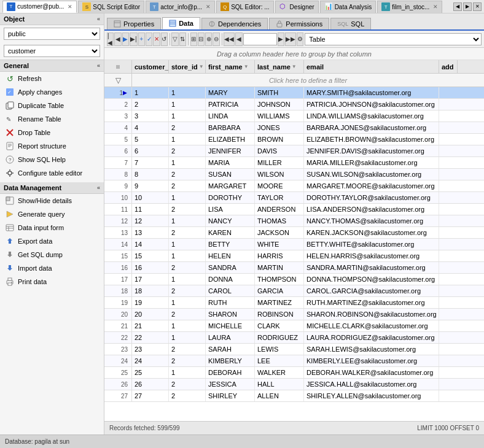  What do you see at coordinates (372, 349) in the screenshot?
I see `cell-email: SARAH.LEWIS@sakilacustomer.org` at bounding box center [372, 349].